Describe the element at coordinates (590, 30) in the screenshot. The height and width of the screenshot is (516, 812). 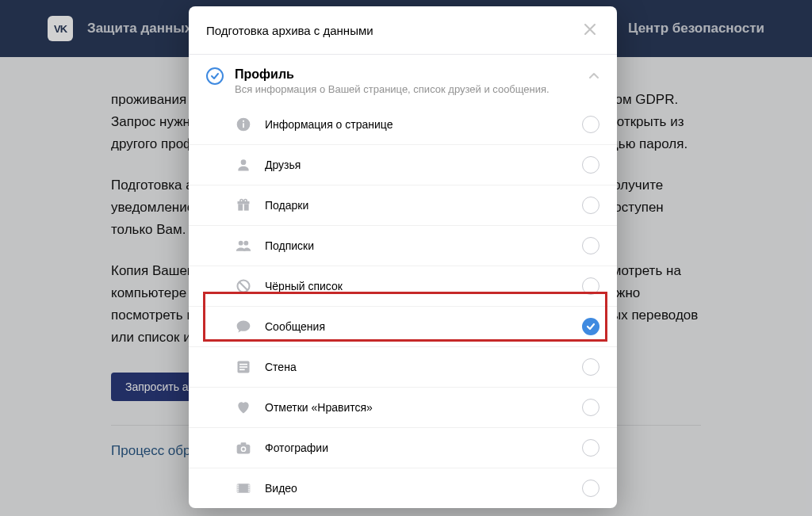
I see `close-button` at that location.